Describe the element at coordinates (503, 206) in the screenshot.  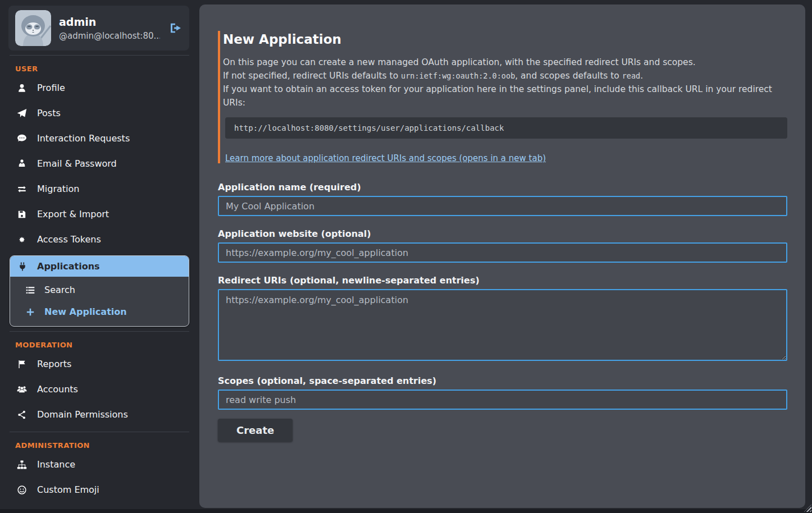
I see `application-name-input` at that location.